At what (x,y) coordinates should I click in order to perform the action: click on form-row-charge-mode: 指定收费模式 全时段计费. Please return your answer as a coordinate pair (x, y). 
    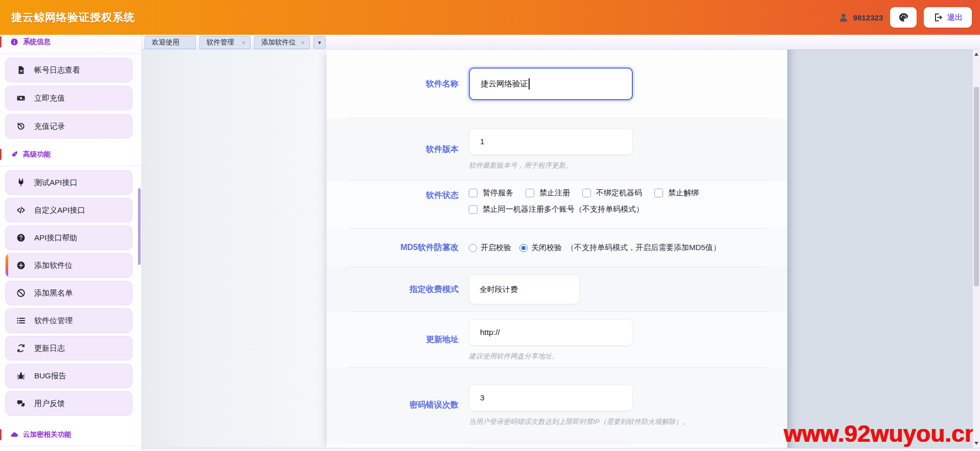
    Looking at the image, I should click on (557, 289).